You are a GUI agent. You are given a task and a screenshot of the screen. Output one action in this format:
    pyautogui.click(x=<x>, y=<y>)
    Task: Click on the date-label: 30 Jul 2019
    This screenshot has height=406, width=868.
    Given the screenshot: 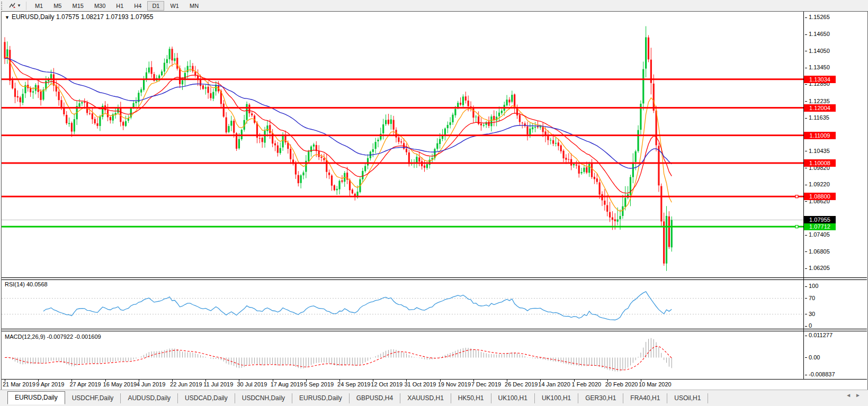 What is the action you would take?
    pyautogui.click(x=252, y=384)
    